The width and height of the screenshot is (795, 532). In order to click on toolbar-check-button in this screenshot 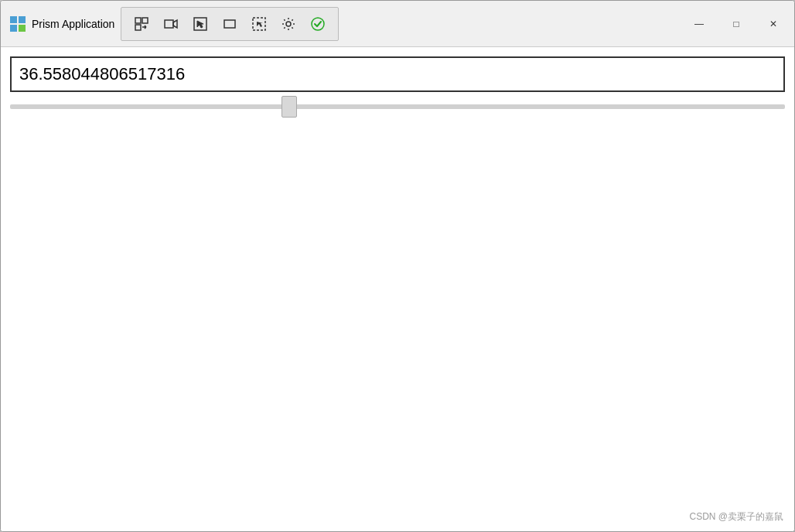, I will do `click(318, 24)`.